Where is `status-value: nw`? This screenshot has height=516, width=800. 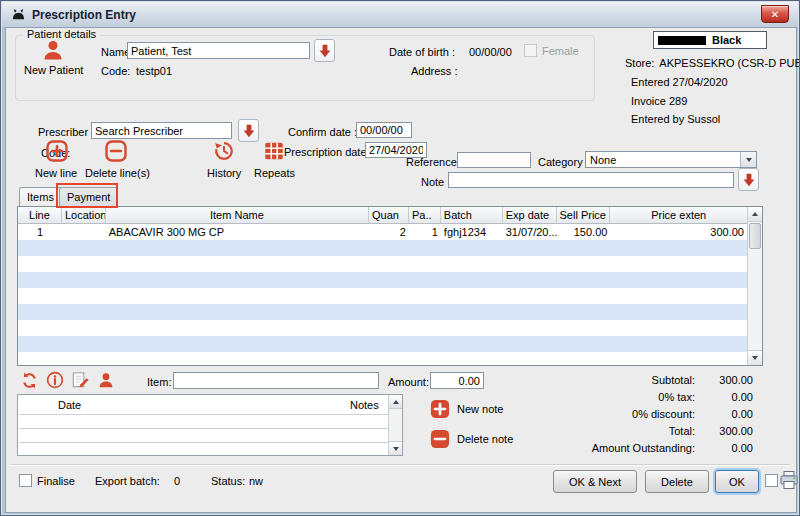
status-value: nw is located at coordinates (256, 481).